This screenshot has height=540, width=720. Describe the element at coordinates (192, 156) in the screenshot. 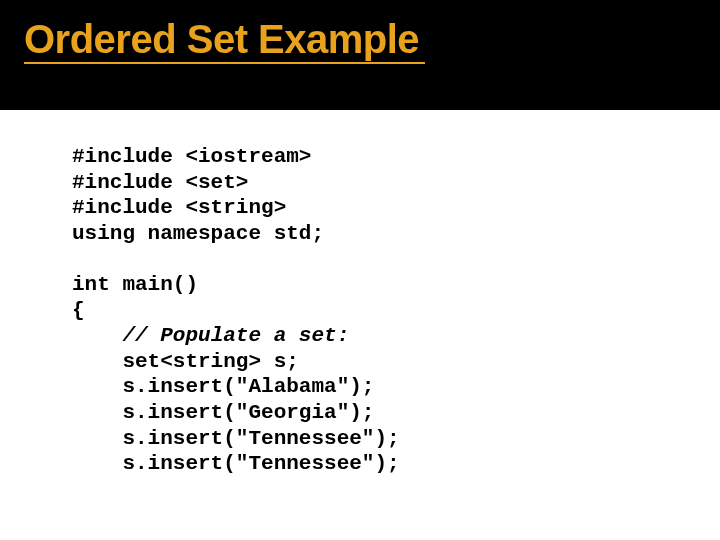

I see `code-line: #include <iostream>` at that location.